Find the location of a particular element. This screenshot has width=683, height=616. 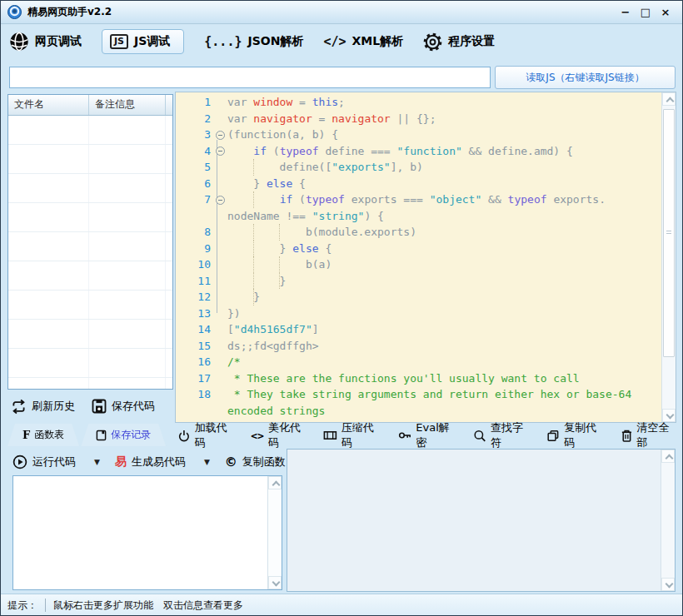

trash-icon is located at coordinates (626, 436).